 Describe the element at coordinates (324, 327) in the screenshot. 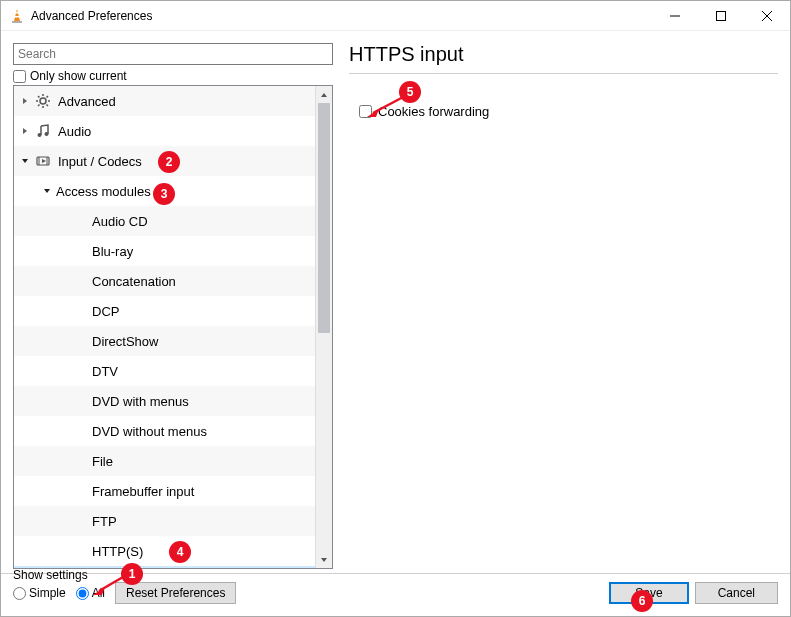

I see `scroll-track` at that location.